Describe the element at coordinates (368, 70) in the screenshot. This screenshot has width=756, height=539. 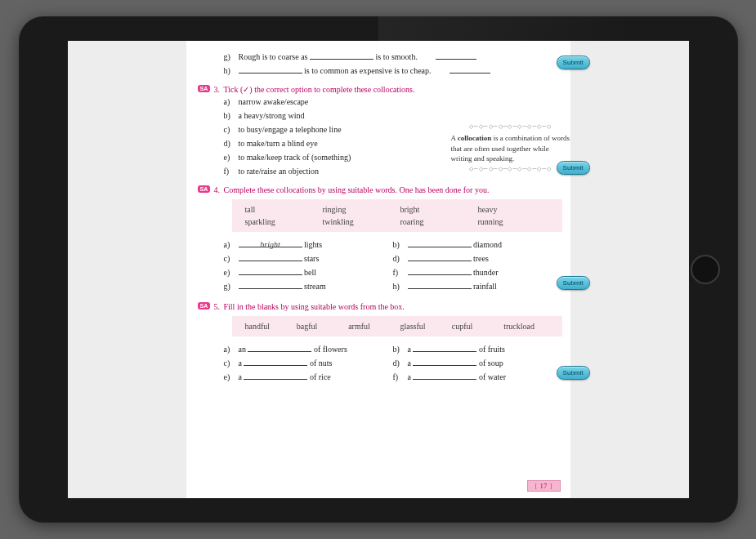
I see `text: is to common as expensive is to cheap.` at that location.